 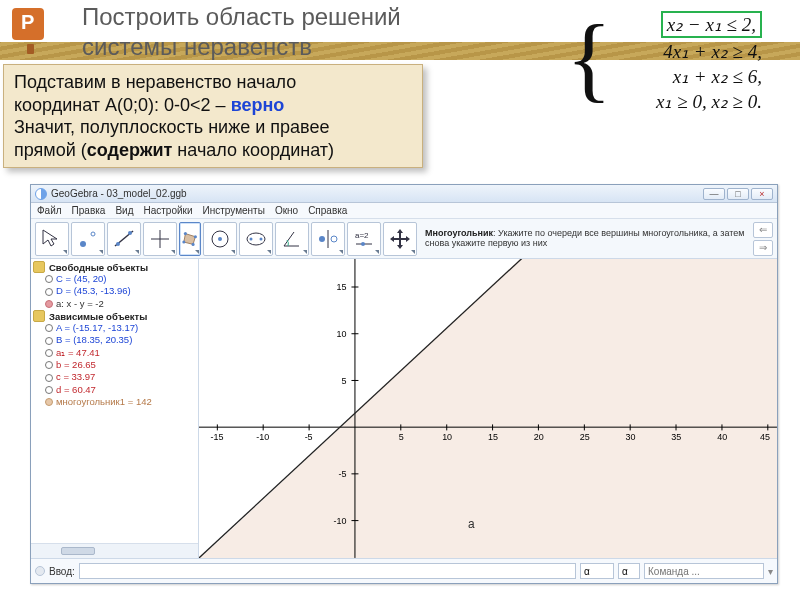 What do you see at coordinates (28, 22) in the screenshot?
I see `icon-letter: P` at bounding box center [28, 22].